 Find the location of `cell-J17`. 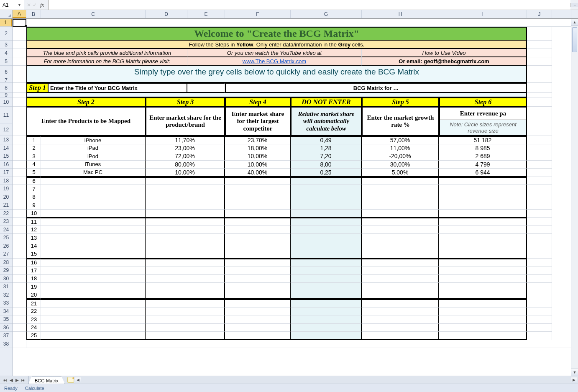

cell-J17 is located at coordinates (540, 173).